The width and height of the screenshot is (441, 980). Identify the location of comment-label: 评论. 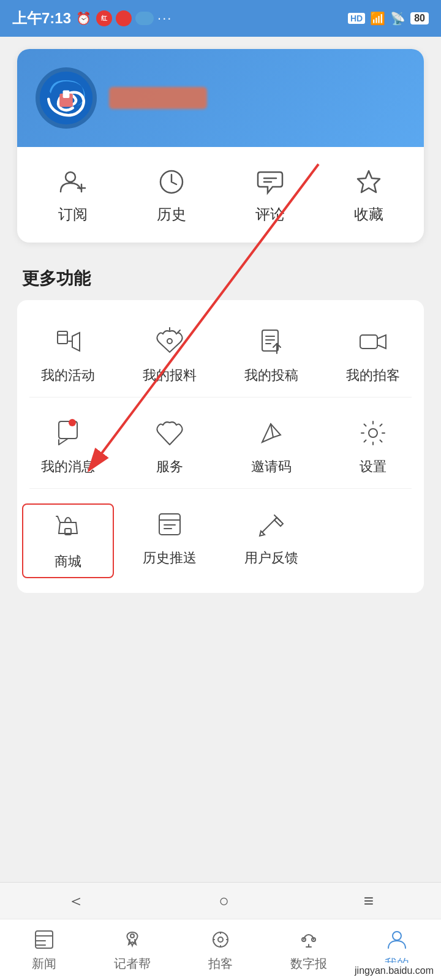
(270, 214).